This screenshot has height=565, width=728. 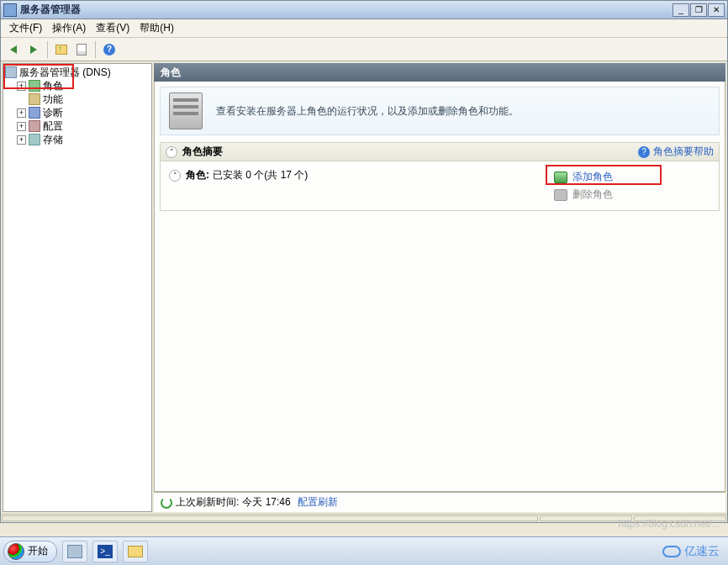 What do you see at coordinates (30, 552) in the screenshot?
I see `start-button: 开始` at bounding box center [30, 552].